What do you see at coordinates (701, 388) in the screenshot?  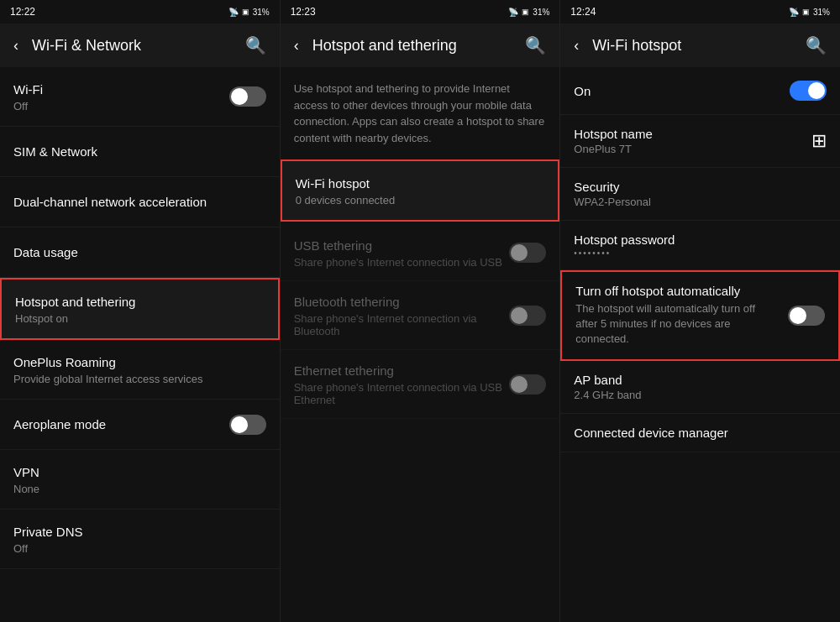 I see `ap-band-section: AP band 2.4 GHz band` at bounding box center [701, 388].